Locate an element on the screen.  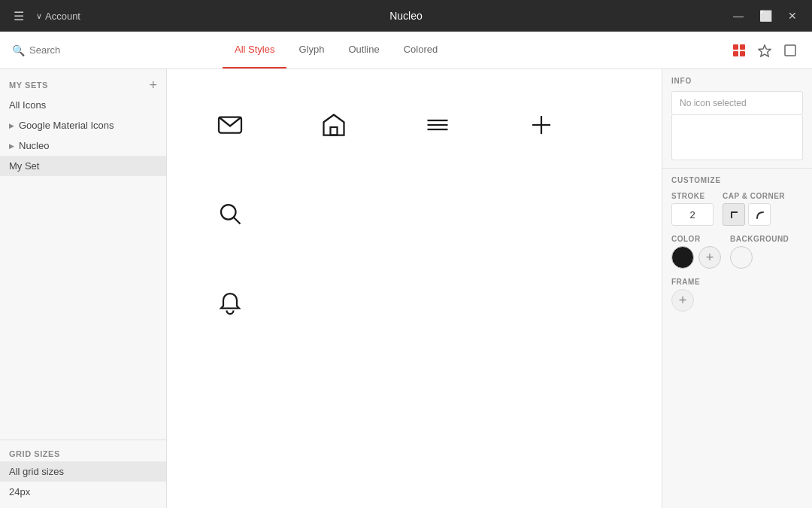
square-cap-button is located at coordinates (734, 214).